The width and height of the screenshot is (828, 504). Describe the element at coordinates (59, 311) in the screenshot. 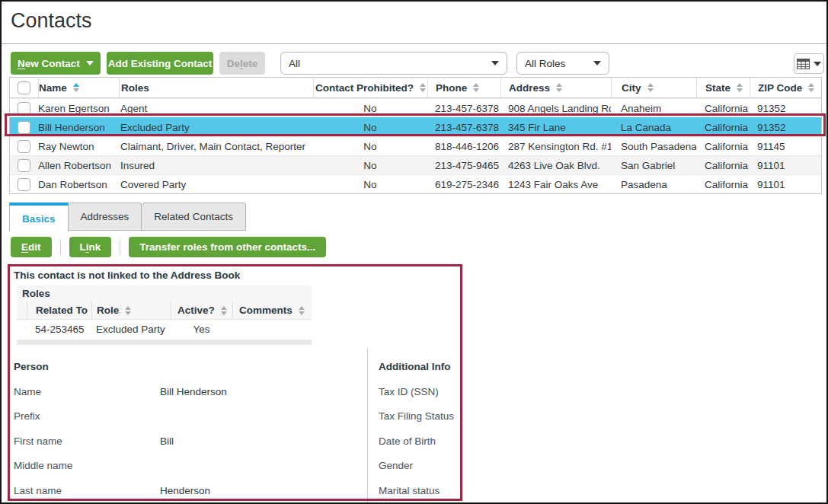

I see `roles-column-related-to: Related To` at that location.